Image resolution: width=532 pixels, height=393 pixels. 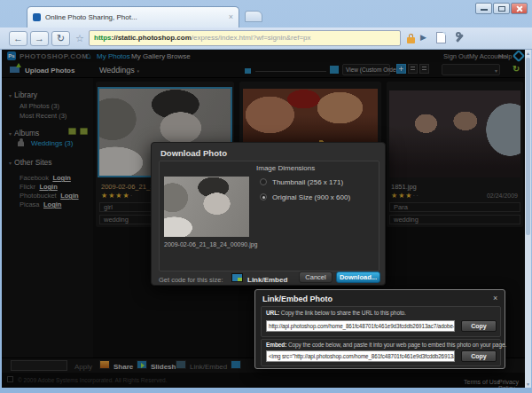 I want to click on scroll-up-icon: ▲, so click(x=528, y=53).